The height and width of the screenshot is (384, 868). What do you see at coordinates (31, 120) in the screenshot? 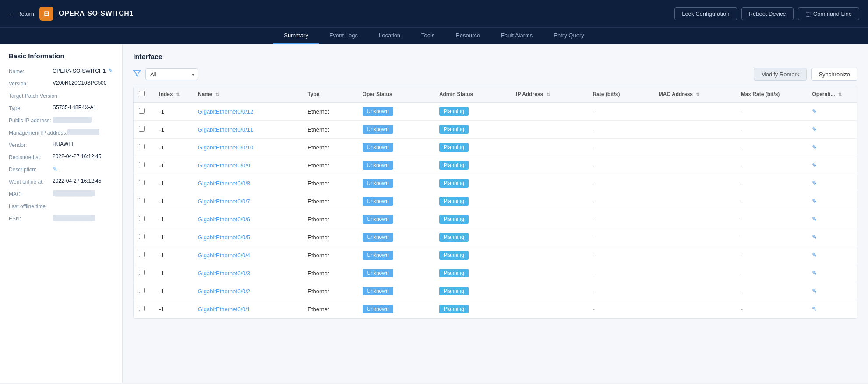
I see `label-public-ip: Public IP address:` at bounding box center [31, 120].